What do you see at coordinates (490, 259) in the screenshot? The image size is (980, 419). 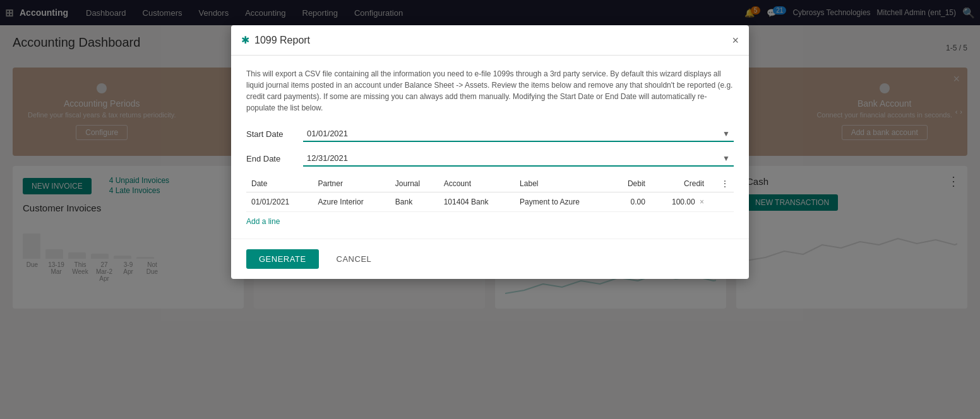 I see `modal-footer: GENERATE CANCEL` at bounding box center [490, 259].